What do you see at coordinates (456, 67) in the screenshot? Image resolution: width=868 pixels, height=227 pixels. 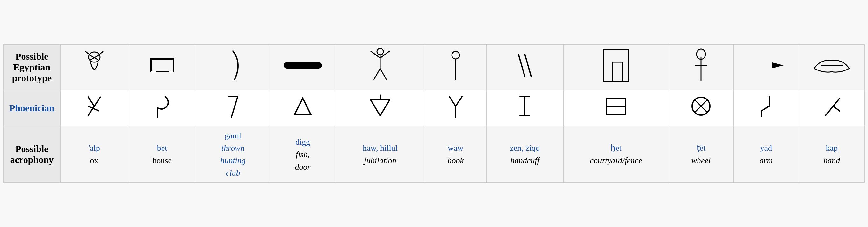 I see `egypt-waw` at bounding box center [456, 67].